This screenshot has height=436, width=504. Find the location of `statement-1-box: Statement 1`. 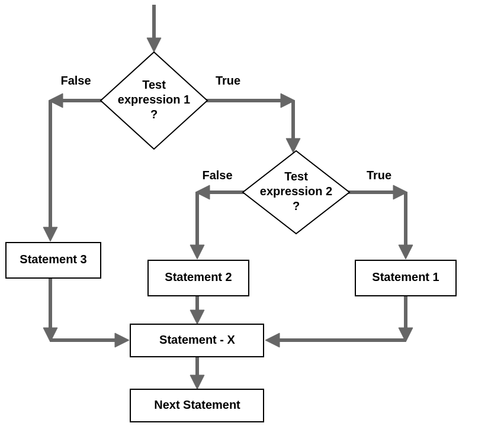

statement-1-box: Statement 1 is located at coordinates (406, 278).